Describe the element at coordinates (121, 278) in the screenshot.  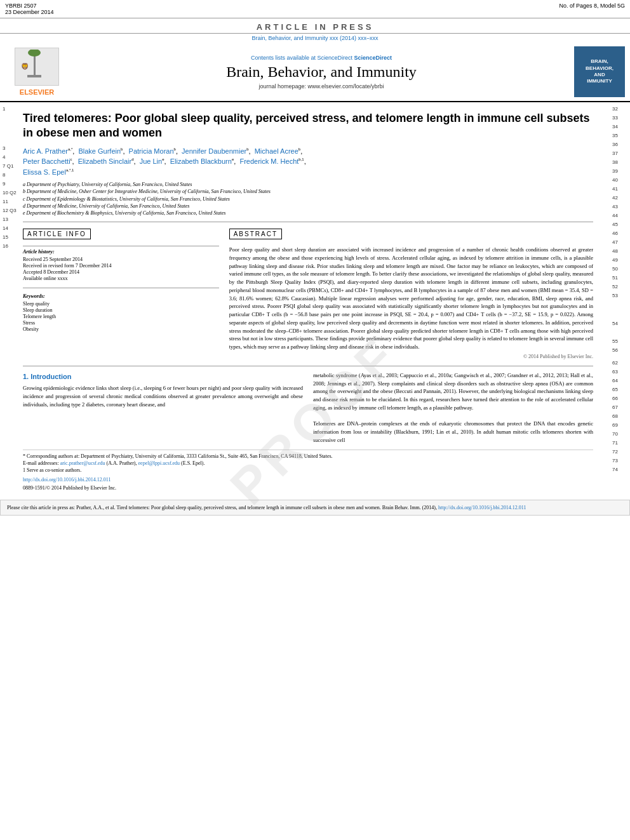
I see `online-date: Available online xxxx` at that location.